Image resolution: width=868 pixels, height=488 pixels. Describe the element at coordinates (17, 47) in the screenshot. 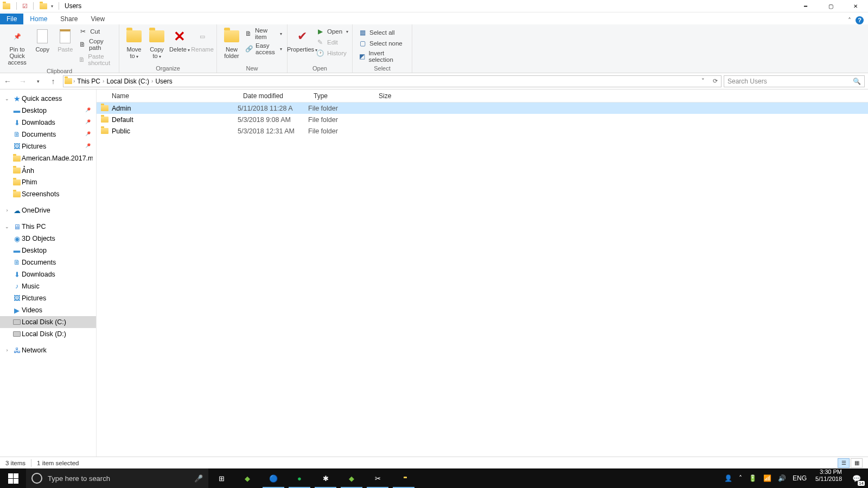

I see `pin-quick-access-button: 📌Pin to Quick access` at that location.